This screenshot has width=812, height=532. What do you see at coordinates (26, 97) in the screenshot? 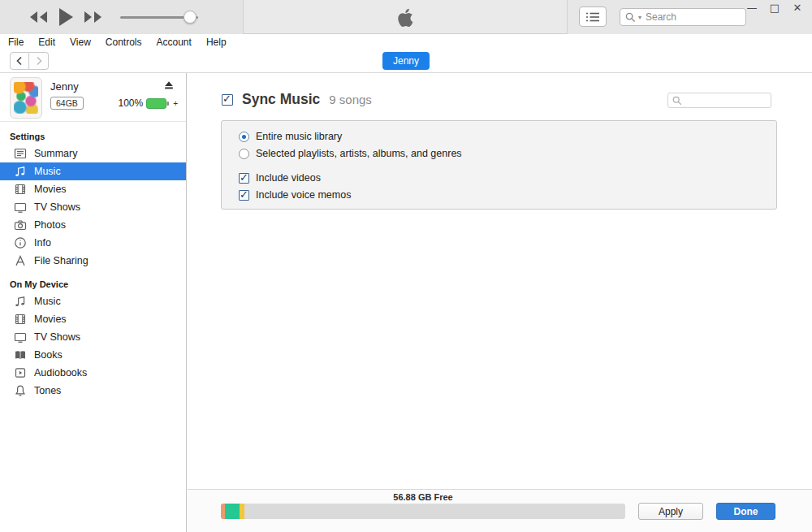
I see `device-screen-image` at bounding box center [26, 97].